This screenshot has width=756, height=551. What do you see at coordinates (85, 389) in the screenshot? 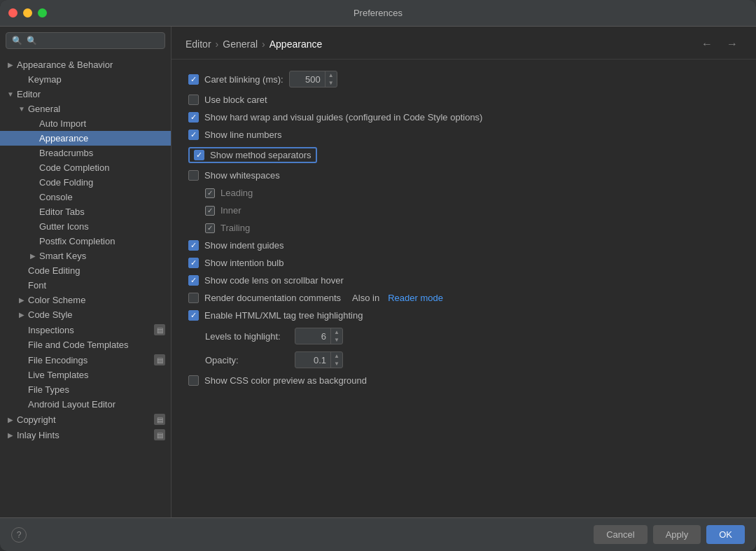
I see `sidebar-item-file-types: File Types` at bounding box center [85, 389].